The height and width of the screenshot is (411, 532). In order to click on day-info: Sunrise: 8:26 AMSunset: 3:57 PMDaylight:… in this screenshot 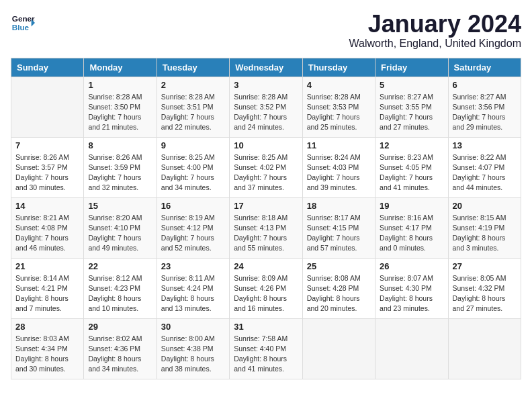, I will do `click(47, 173)`.